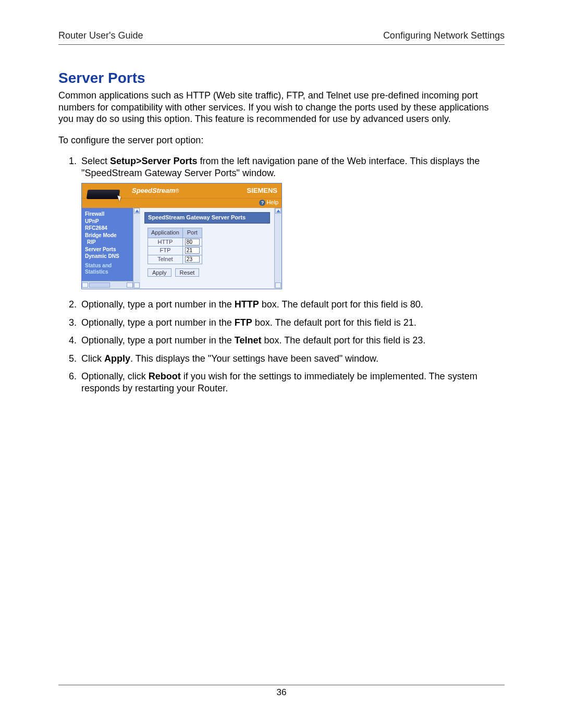 This screenshot has width=563, height=728. Describe the element at coordinates (282, 38) in the screenshot. I see `page-header: Router User's Guide Configuring Network …` at that location.